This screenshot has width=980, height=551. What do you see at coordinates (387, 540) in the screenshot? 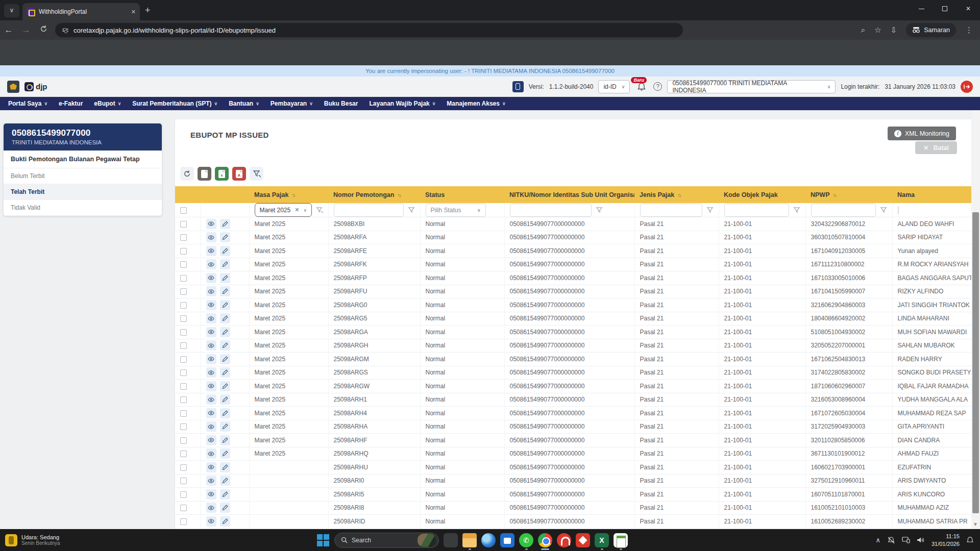
I see `taskbar-search: Search` at bounding box center [387, 540].